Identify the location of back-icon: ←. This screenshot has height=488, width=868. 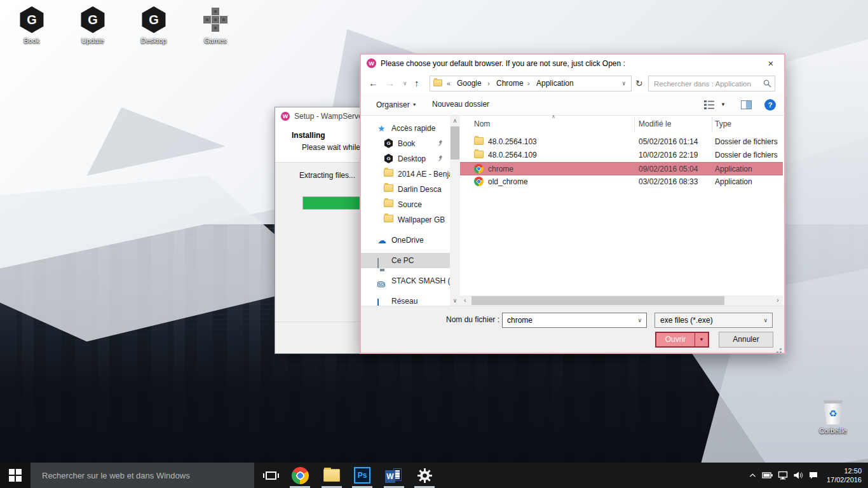
(374, 83).